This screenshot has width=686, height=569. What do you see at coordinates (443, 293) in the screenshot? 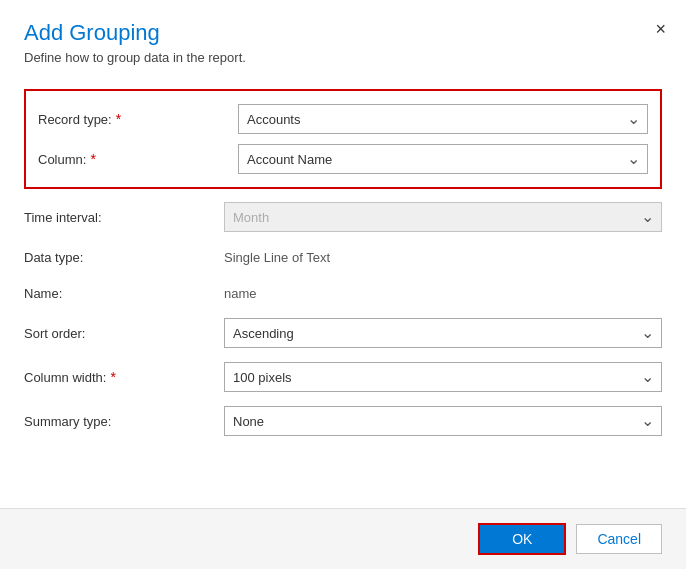
I see `name-value: name` at bounding box center [443, 293].